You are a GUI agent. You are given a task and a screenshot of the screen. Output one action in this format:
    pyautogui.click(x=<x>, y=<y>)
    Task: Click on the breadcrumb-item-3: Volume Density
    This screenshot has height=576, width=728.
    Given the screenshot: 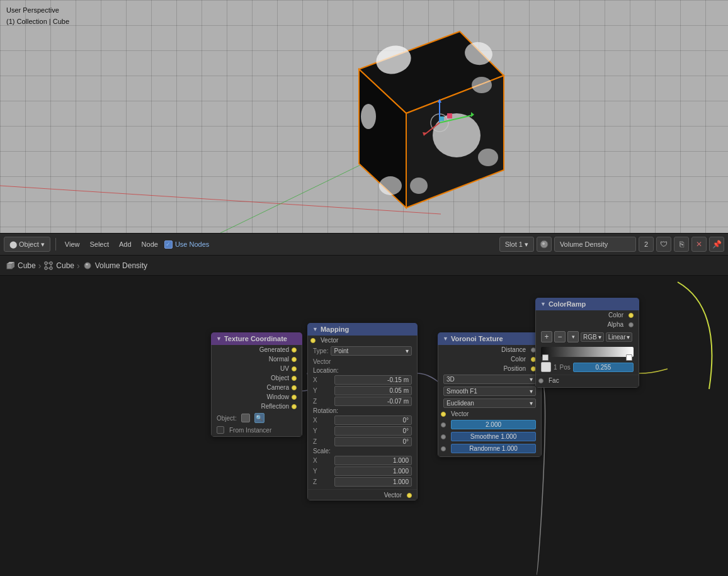 What is the action you would take?
    pyautogui.click(x=115, y=266)
    